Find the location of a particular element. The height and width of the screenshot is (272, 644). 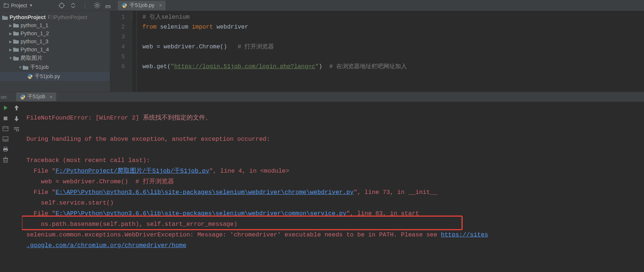

tree-item: ▶python_1_3 is located at coordinates (55, 41).